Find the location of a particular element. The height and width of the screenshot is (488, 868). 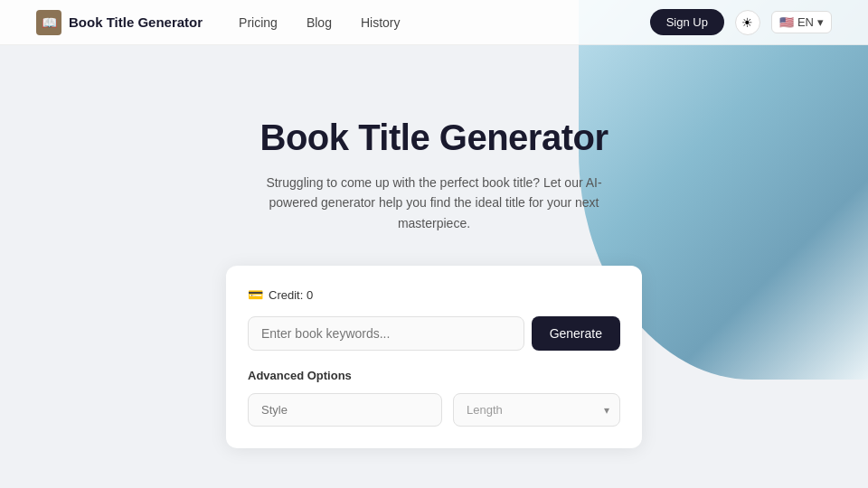

nav-link-blog: Blog is located at coordinates (319, 23).